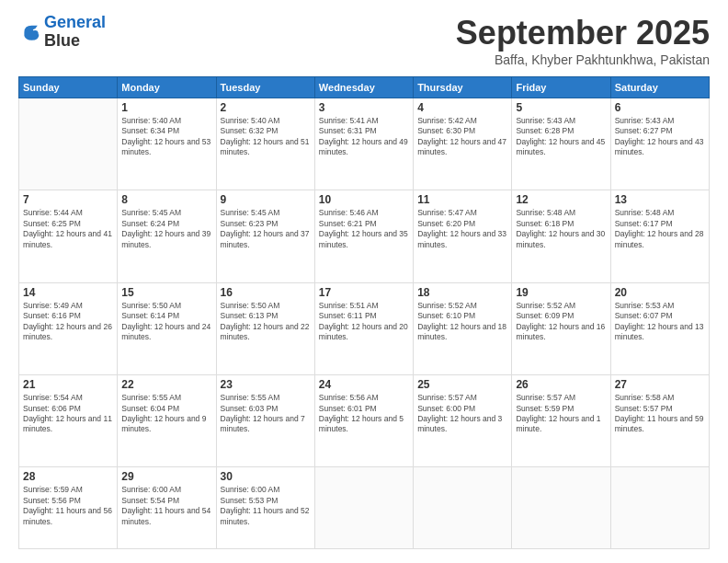 This screenshot has height=563, width=728. Describe the element at coordinates (364, 40) in the screenshot. I see `header: General Blue September 2025 Baffa, Khybe…` at that location.